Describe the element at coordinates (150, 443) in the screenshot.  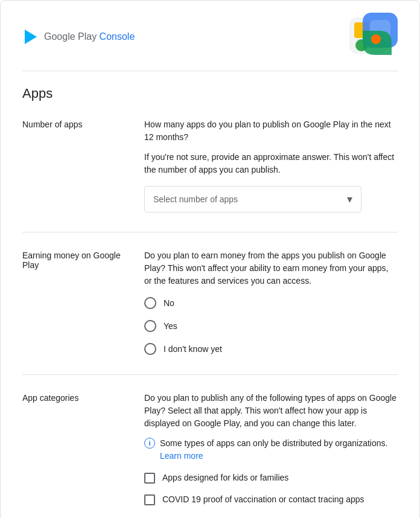
I see `svg-text: i` at that location.